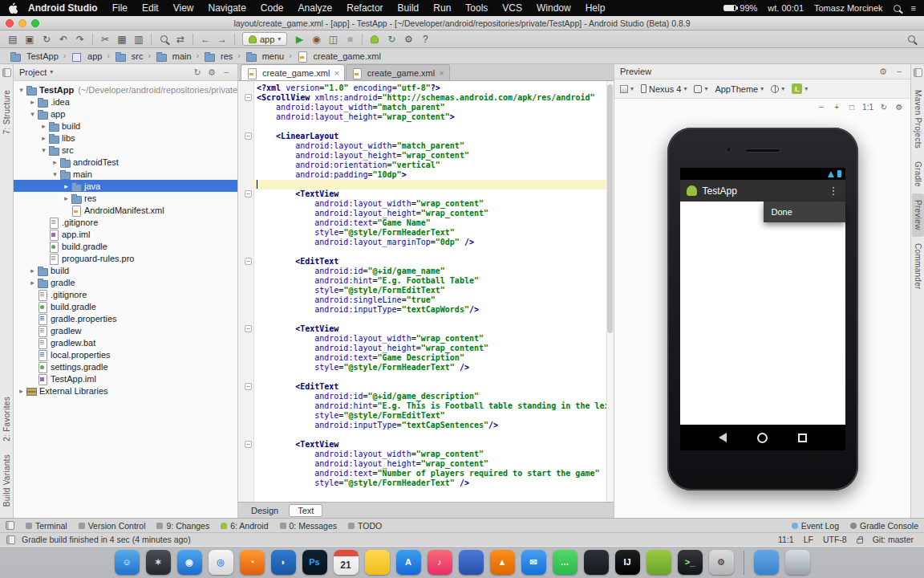  I want to click on open-icon: ▤, so click(13, 39).